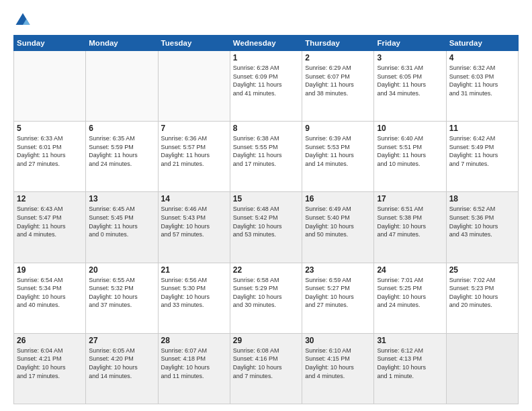  What do you see at coordinates (193, 368) in the screenshot?
I see `calendar-cell: 28Sunrise: 6:07 AM Sunset: 4:18 PM Dayli…` at bounding box center [193, 368].